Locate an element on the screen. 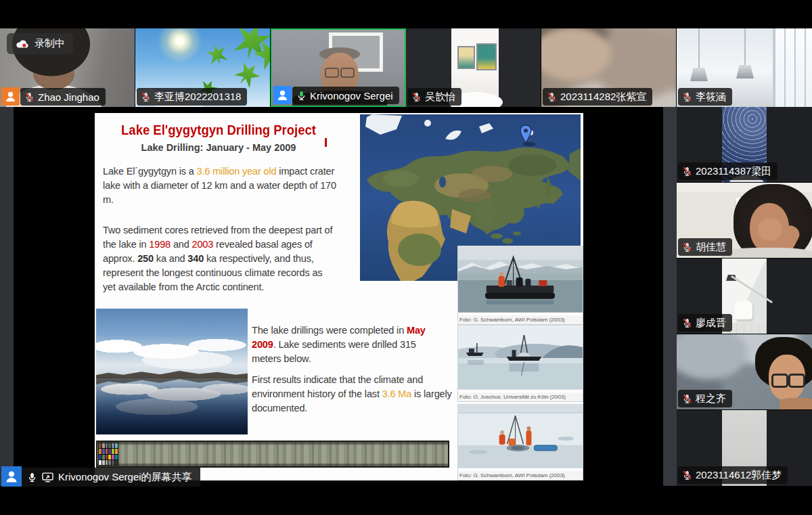 This screenshot has width=812, height=515. video-tile-cheng: 程之齐 is located at coordinates (744, 372).